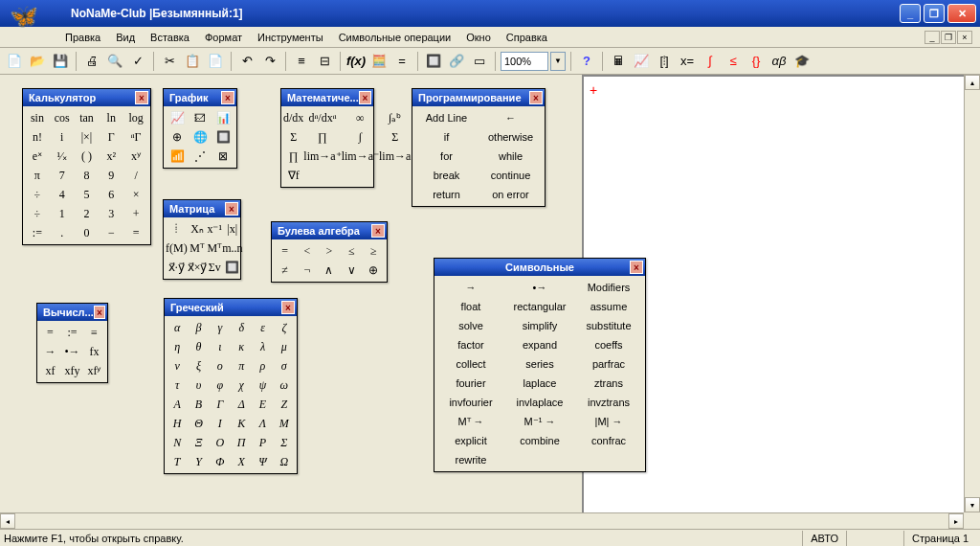 This screenshot has width=980, height=546. I want to click on palette-cell: ξ, so click(198, 366).